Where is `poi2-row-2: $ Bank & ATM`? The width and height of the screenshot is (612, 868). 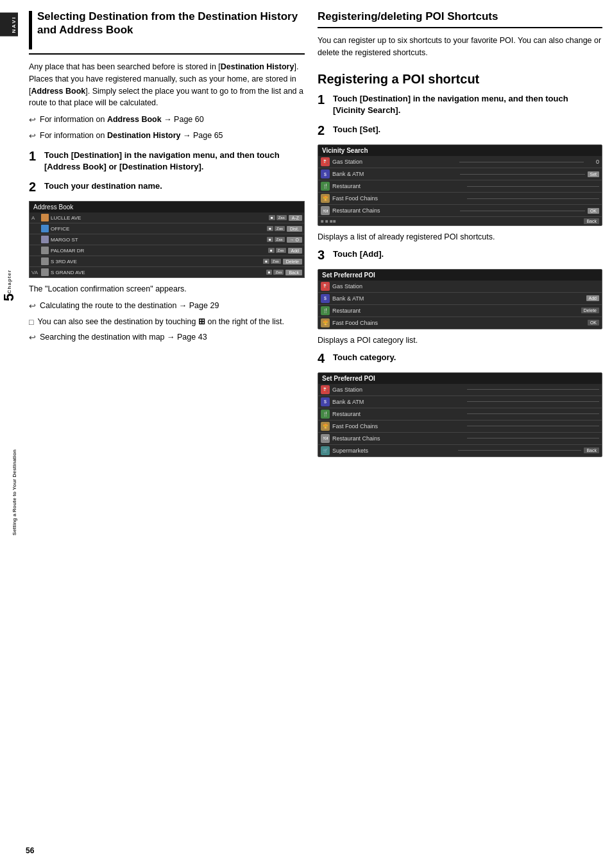 poi2-row-2: $ Bank & ATM is located at coordinates (460, 402).